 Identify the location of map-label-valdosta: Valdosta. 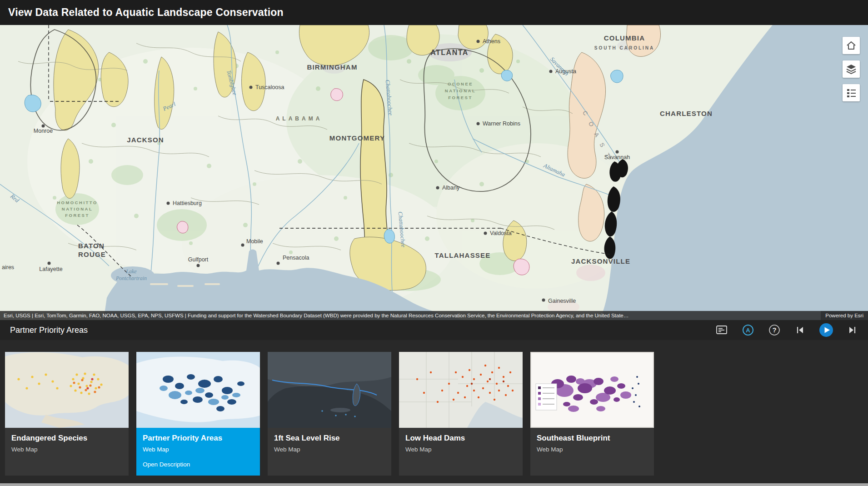
(501, 233).